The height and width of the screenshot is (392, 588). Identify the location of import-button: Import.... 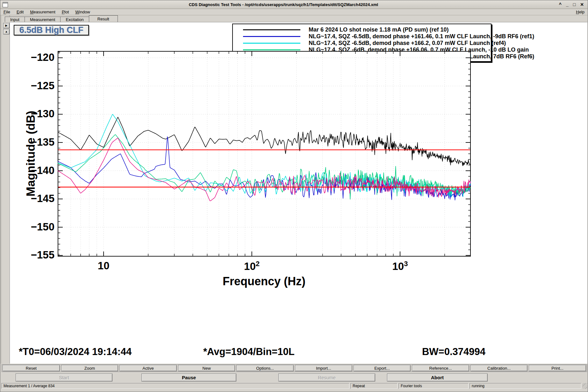
(324, 368).